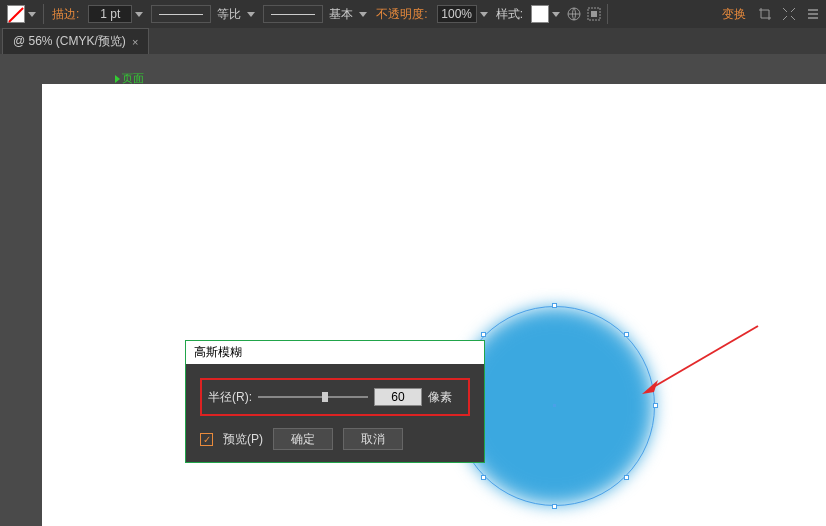 The height and width of the screenshot is (526, 826). I want to click on transform-label: 变换, so click(734, 14).